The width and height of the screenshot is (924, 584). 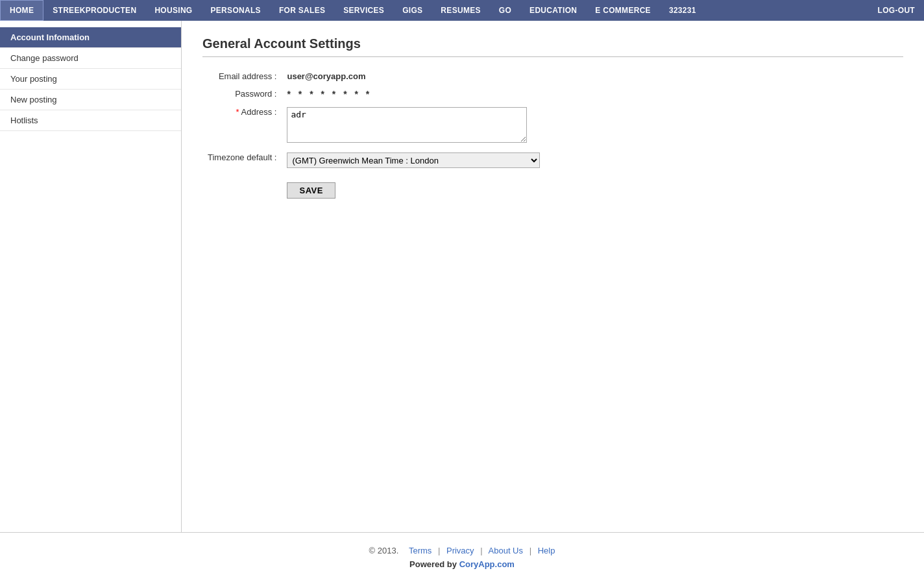 What do you see at coordinates (242, 160) in the screenshot?
I see `timezone-label: Timezone default :` at bounding box center [242, 160].